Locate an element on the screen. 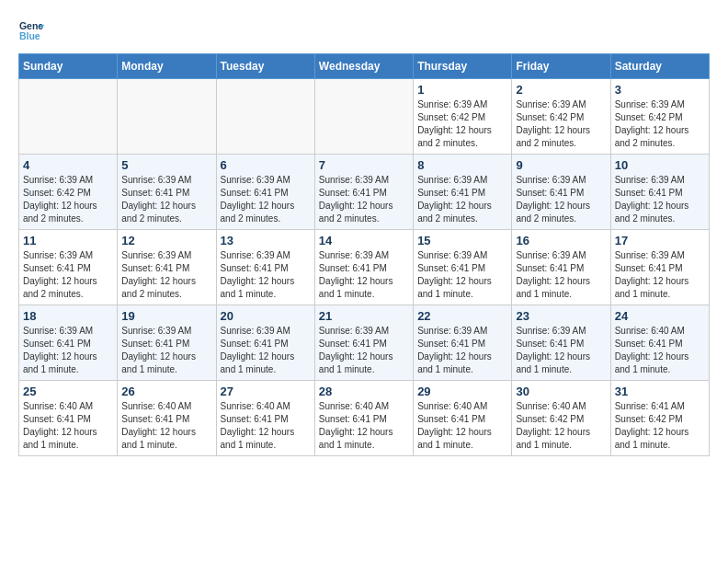 This screenshot has height=563, width=728. day-number: 7 is located at coordinates (364, 166).